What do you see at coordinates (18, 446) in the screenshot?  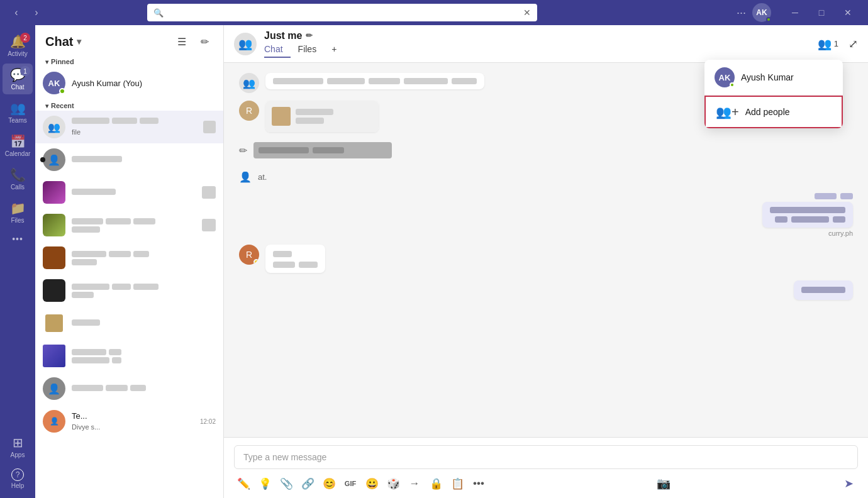 I see `sidebar-item-apps: ⊞ Apps` at bounding box center [18, 446].